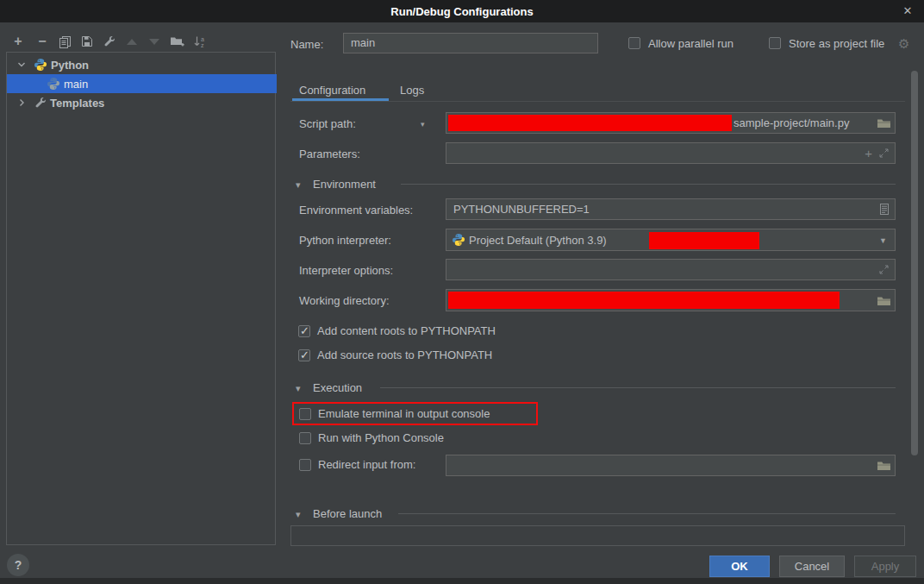 The height and width of the screenshot is (584, 924). Describe the element at coordinates (345, 300) in the screenshot. I see `working-directory-label: Working directory:` at that location.